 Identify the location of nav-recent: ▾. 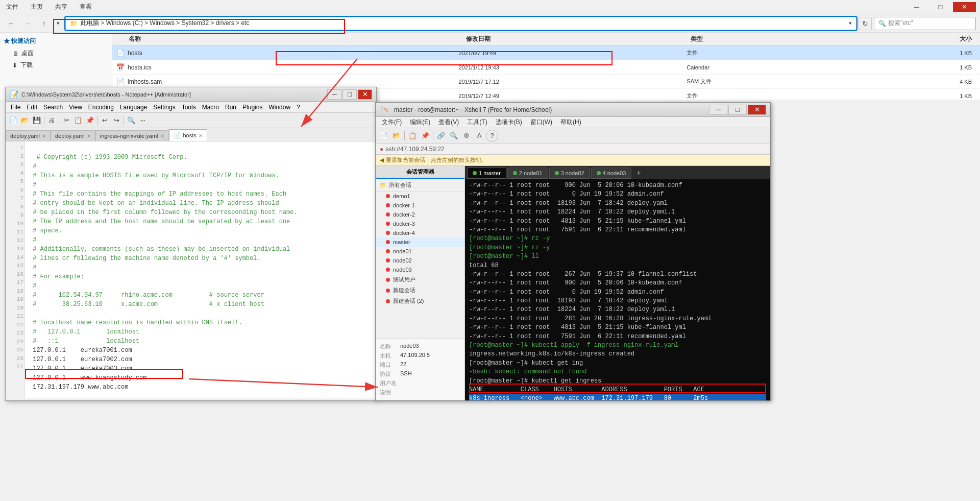
(58, 23).